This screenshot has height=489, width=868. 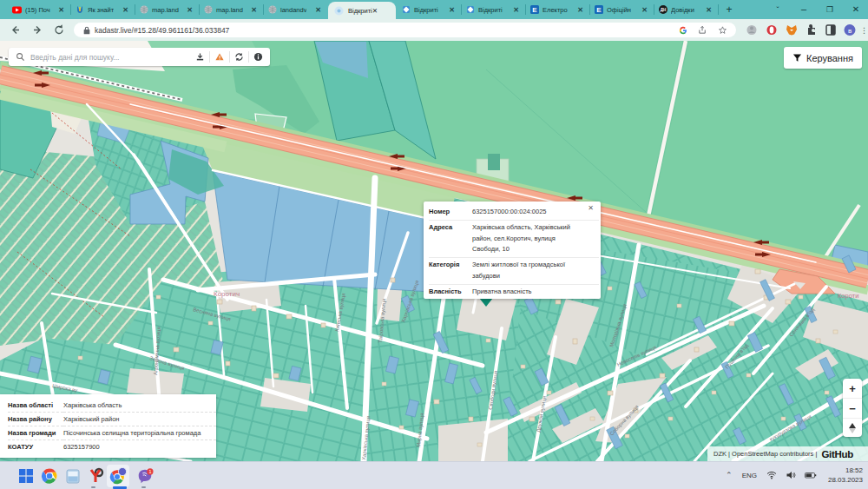 What do you see at coordinates (149, 472) in the screenshot?
I see `svg-text: 1` at bounding box center [149, 472].